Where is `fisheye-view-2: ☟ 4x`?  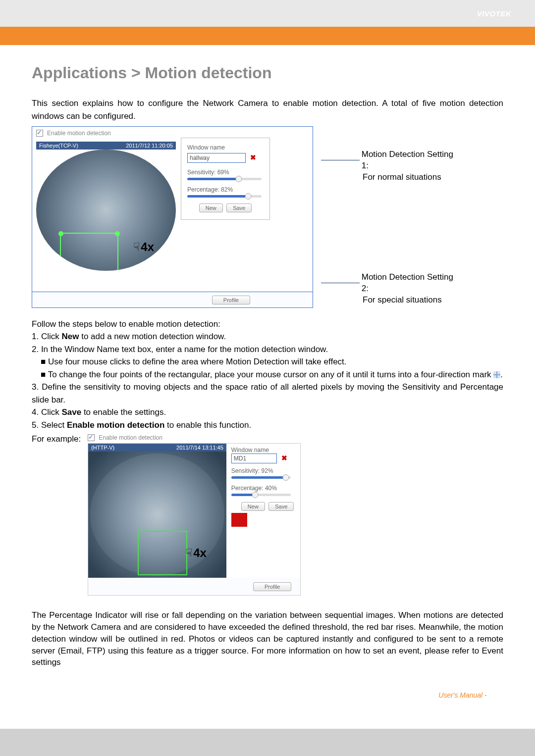
fisheye-view-2: ☟ 4x is located at coordinates (158, 515).